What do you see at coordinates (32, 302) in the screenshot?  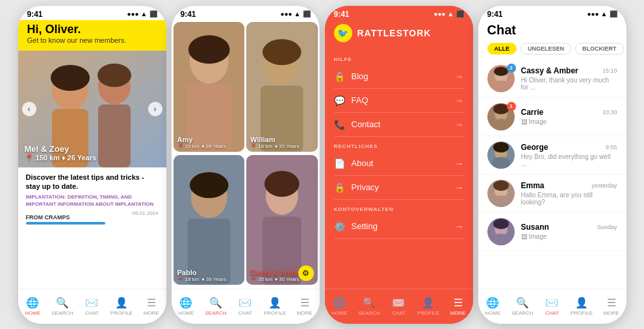 I see `home-icon: 🌐` at bounding box center [32, 302].